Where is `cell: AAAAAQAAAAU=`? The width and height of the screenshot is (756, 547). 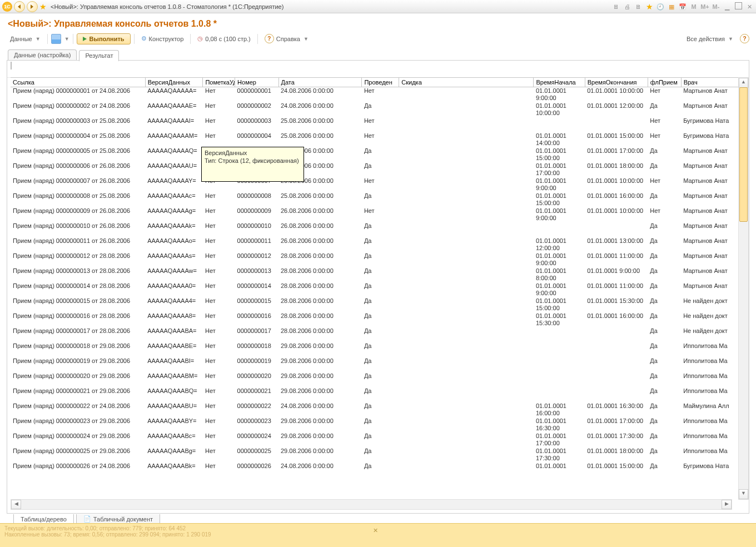
cell: AAAAAQAAAAU= is located at coordinates (174, 170).